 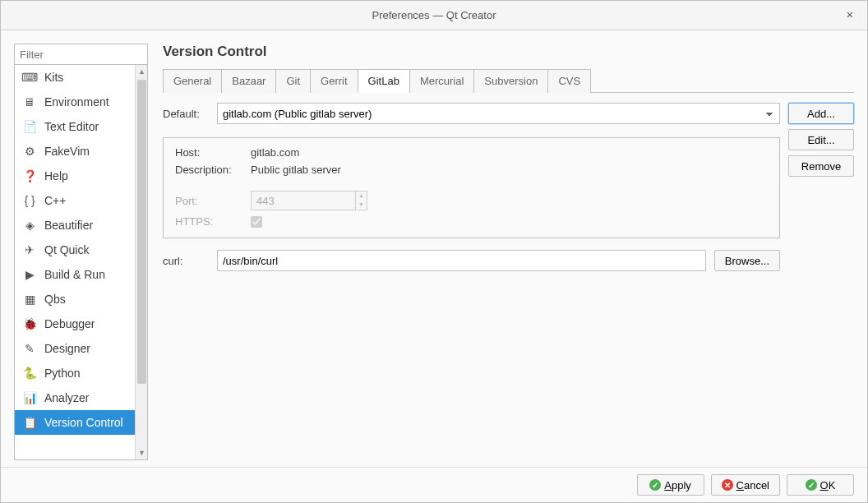 What do you see at coordinates (510, 153) in the screenshot?
I see `host-value: gitlab.com` at bounding box center [510, 153].